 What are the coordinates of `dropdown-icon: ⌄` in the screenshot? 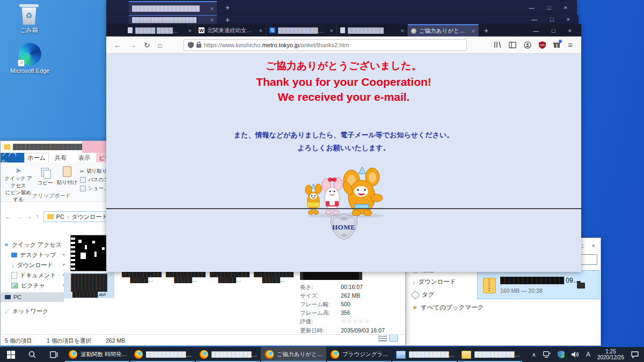 It's located at (30, 217).